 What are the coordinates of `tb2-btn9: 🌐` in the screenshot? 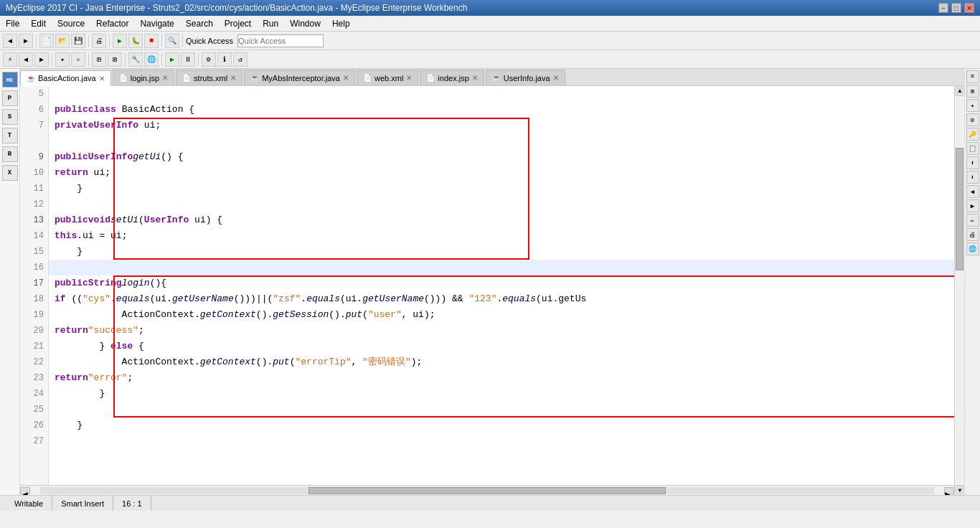 It's located at (151, 60).